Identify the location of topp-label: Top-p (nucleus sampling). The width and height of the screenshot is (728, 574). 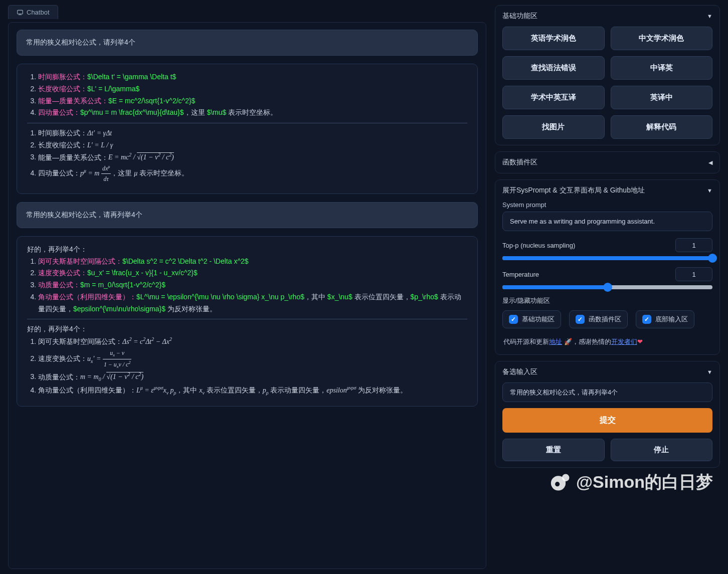
(538, 246).